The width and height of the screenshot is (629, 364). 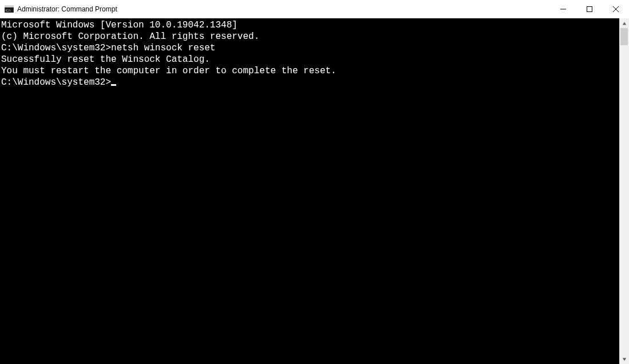 What do you see at coordinates (113, 85) in the screenshot?
I see `cursor-icon` at bounding box center [113, 85].